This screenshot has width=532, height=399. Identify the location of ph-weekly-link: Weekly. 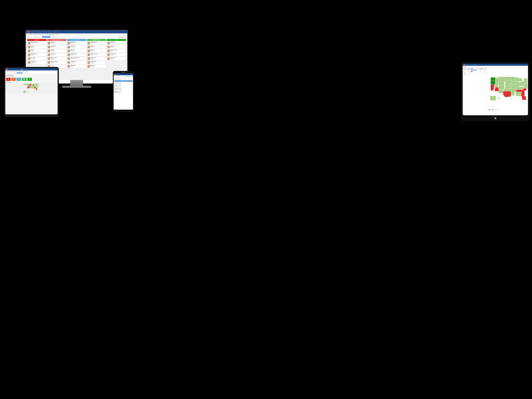
(125, 79).